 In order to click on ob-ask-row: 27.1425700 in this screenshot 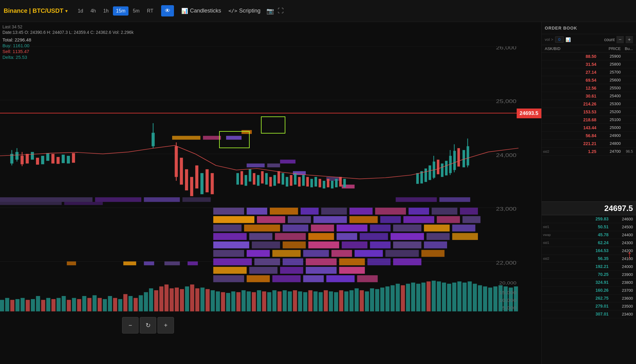, I will do `click(589, 72)`.